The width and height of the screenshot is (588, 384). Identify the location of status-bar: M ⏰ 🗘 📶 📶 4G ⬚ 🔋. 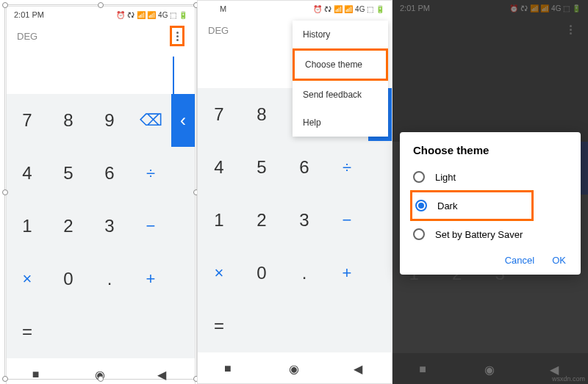
(295, 9).